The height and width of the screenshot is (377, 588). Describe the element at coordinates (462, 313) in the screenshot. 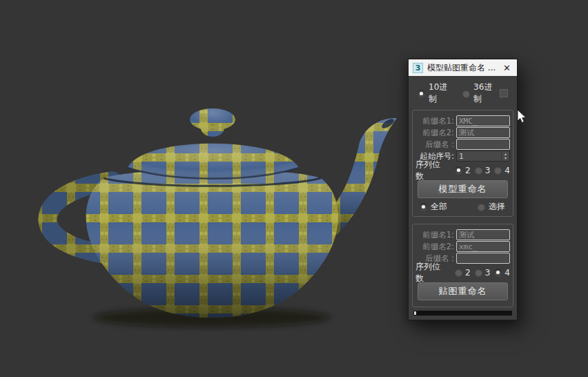

I see `progress-bar` at that location.